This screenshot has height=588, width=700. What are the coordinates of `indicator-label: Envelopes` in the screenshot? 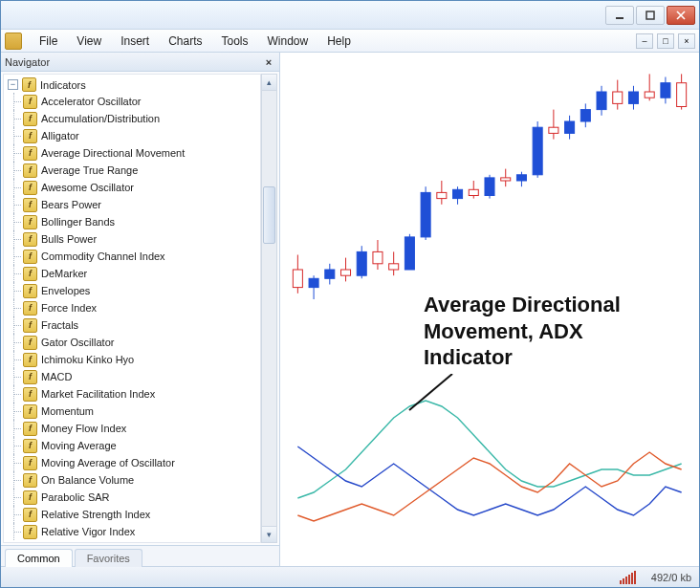 It's located at (65, 291).